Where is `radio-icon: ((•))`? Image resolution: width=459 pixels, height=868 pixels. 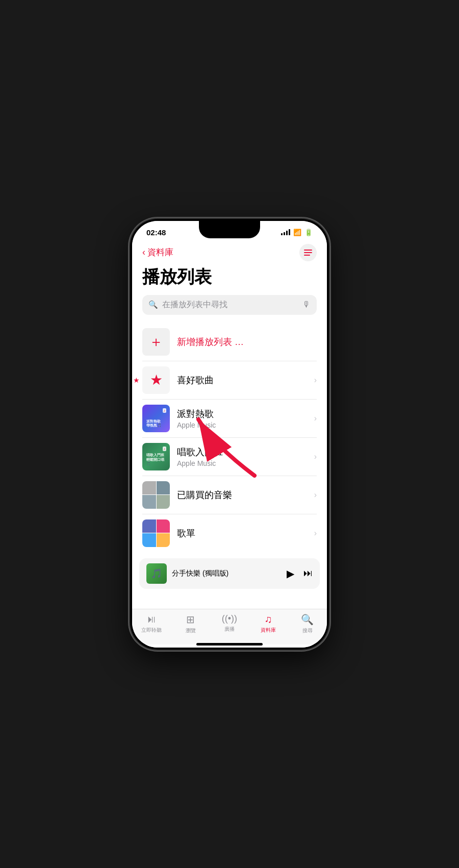 radio-icon: ((•)) is located at coordinates (230, 618).